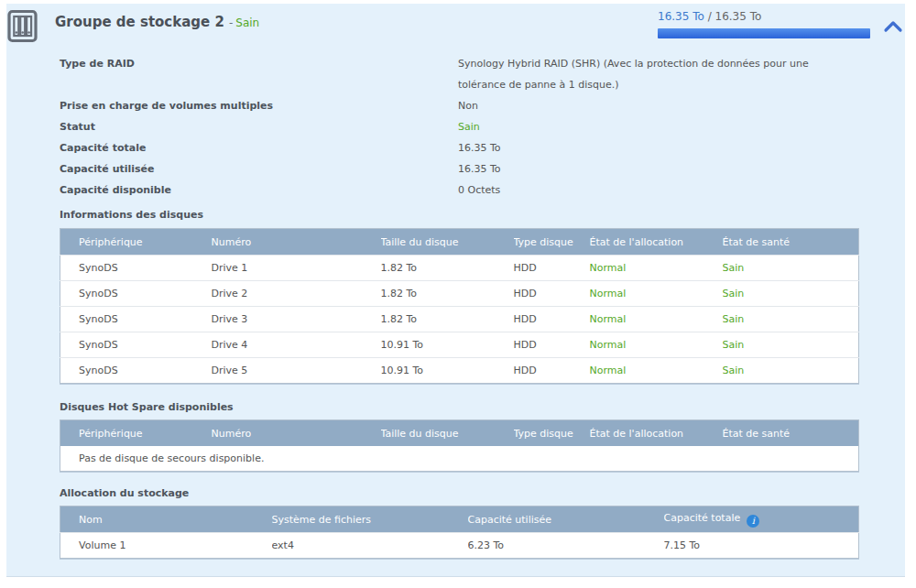 This screenshot has height=588, width=916. What do you see at coordinates (566, 546) in the screenshot?
I see `cell-used-capacity: 6.23 To` at bounding box center [566, 546].